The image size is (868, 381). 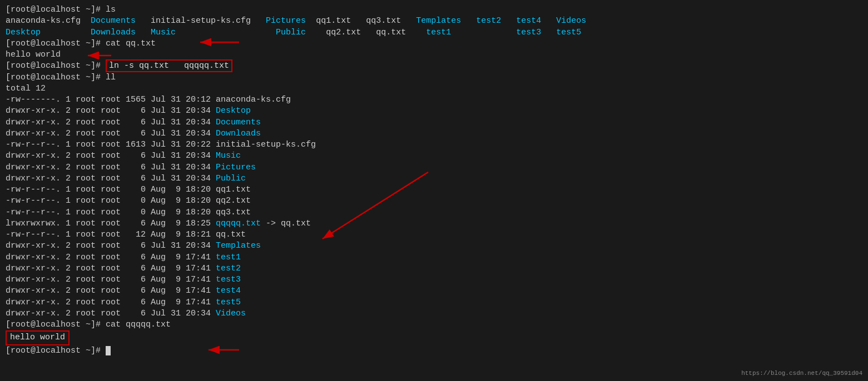 I want to click on ll-row-templates: drwxr-xr-x. 2 root root 6 Jul 31 20:34 T…, so click(x=434, y=246).